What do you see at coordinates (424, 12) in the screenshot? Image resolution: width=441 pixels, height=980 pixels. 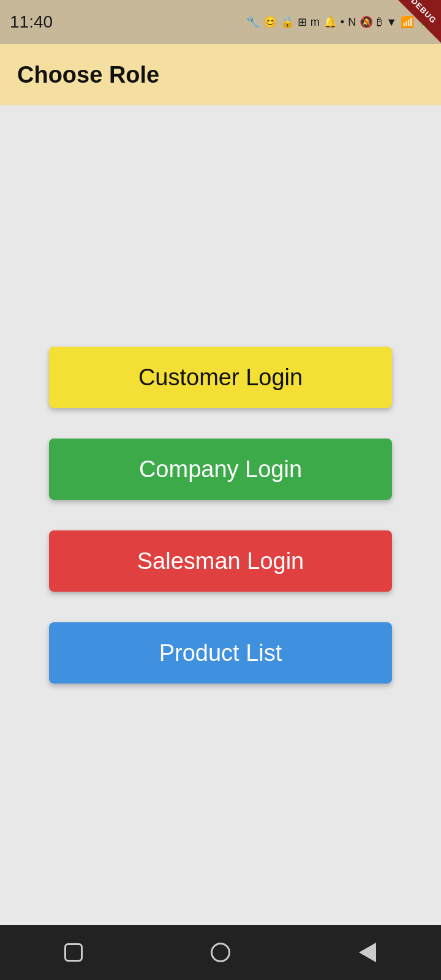 I see `debug-label: DEBUG` at bounding box center [424, 12].